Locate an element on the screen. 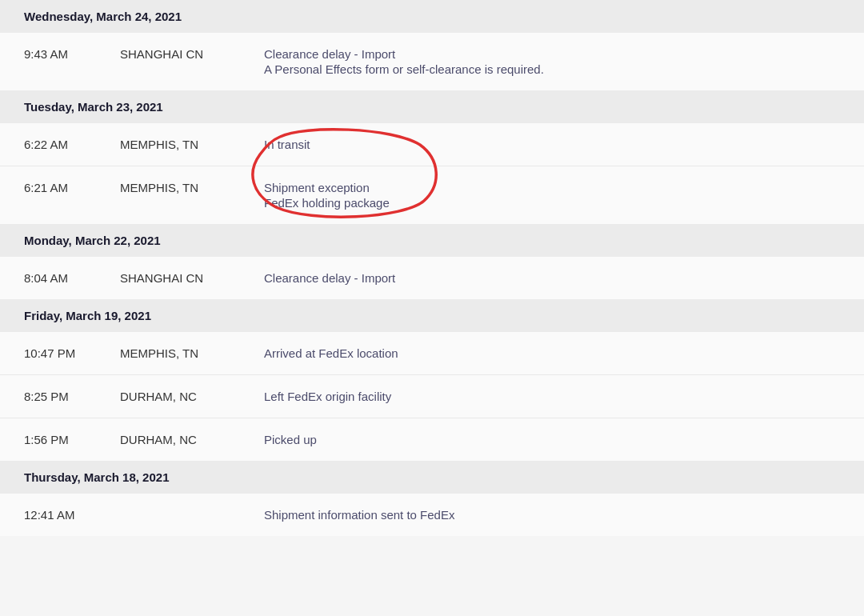 This screenshot has height=616, width=864. event-description-line1: Shipment exception is located at coordinates (552, 187).